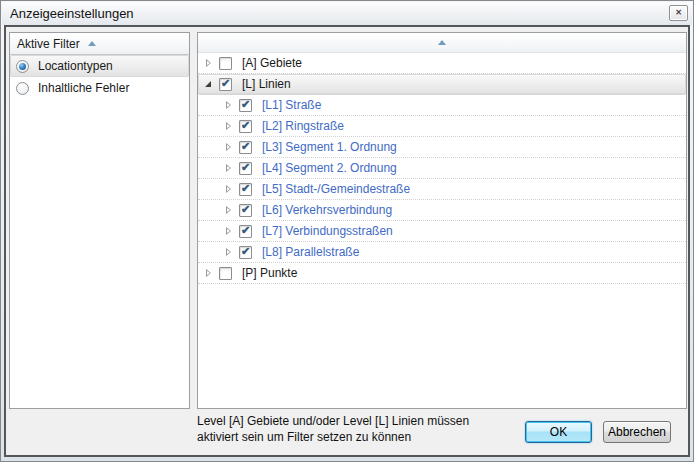  I want to click on active-filter-header: Aktive Filter, so click(100, 44).